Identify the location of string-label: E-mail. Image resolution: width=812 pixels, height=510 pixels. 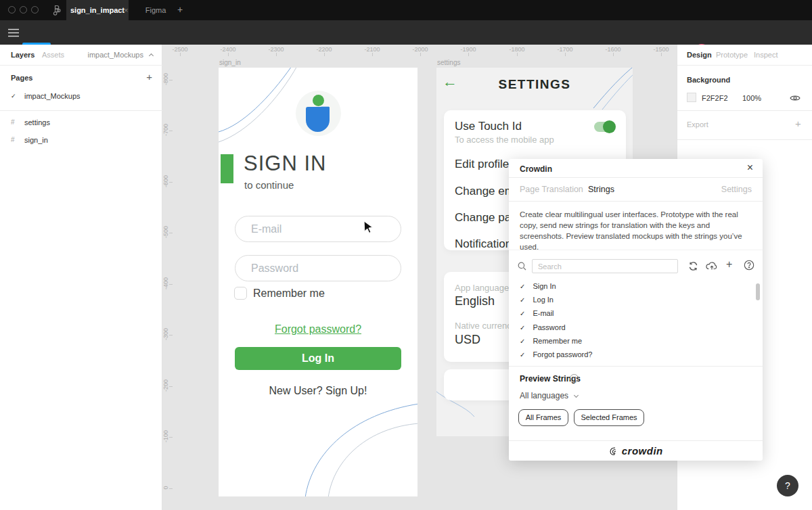
(543, 313).